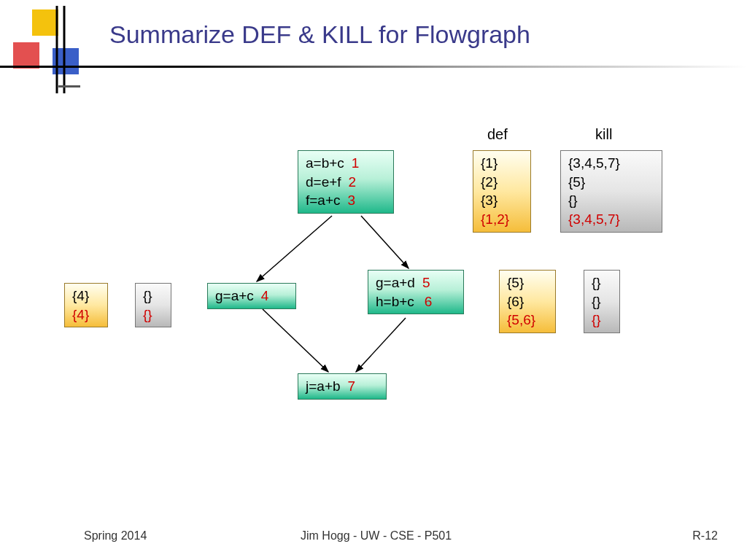  I want to click on slide-title: Summarize DEF & KILL for Flowgraph, so click(320, 35).